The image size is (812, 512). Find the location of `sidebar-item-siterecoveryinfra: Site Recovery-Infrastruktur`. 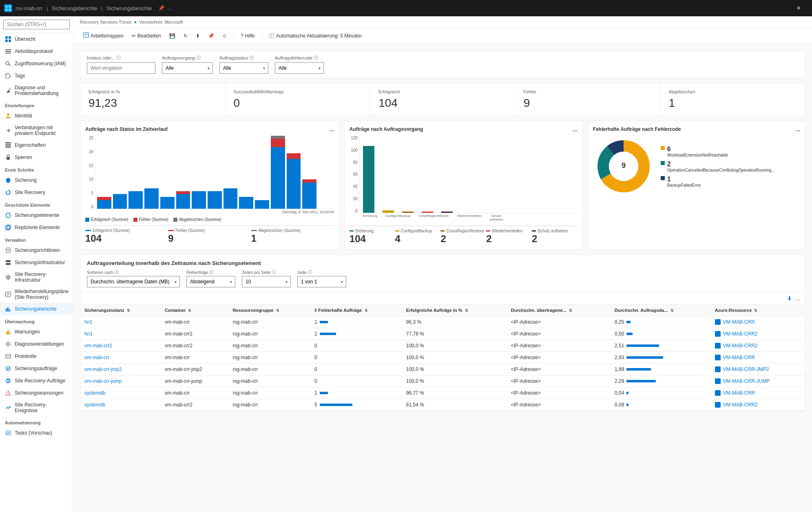

sidebar-item-siterecoveryinfra: Site Recovery-Infrastruktur is located at coordinates (37, 277).